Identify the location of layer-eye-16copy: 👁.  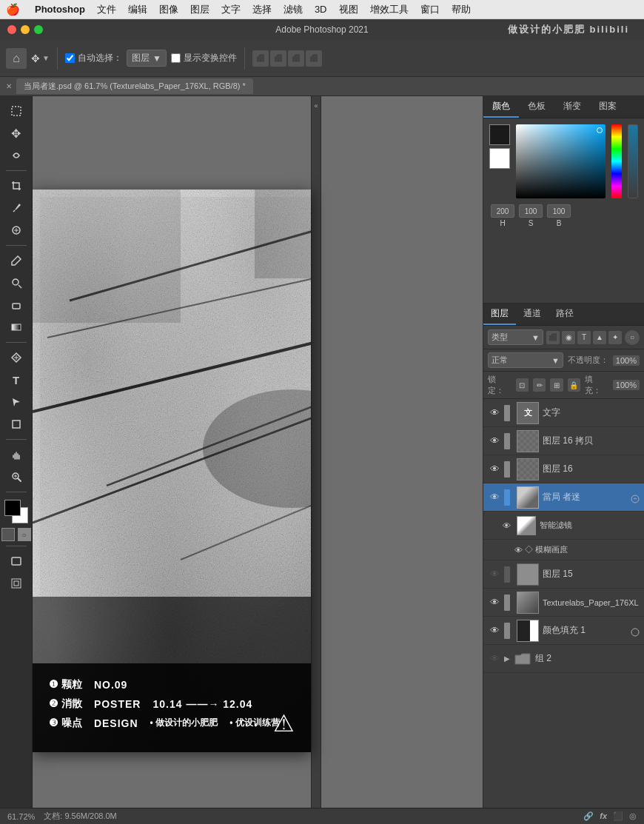
(494, 441).